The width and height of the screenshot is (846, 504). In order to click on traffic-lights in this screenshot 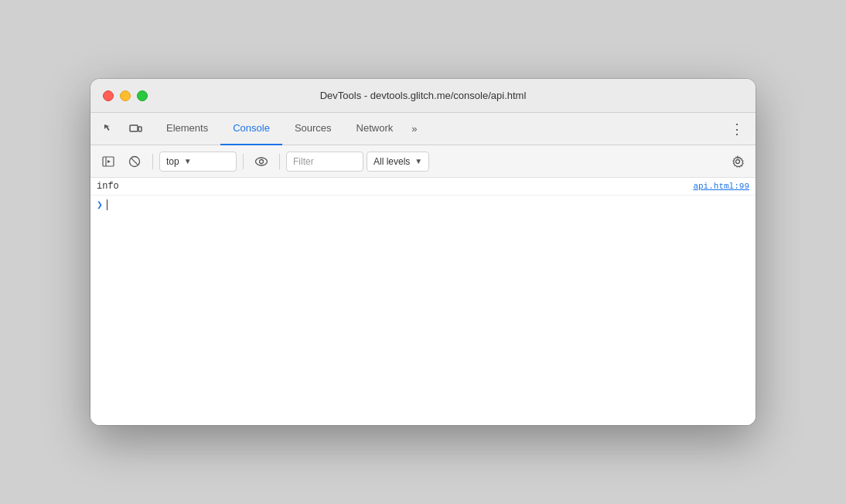, I will do `click(125, 96)`.